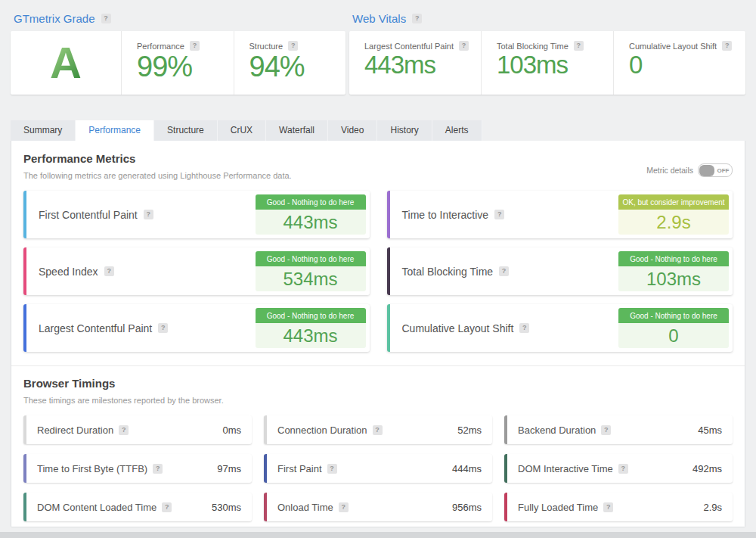 The width and height of the screenshot is (756, 538). Describe the element at coordinates (378, 507) in the screenshot. I see `timing-card-onload-time: Onload Time ? 956ms` at that location.